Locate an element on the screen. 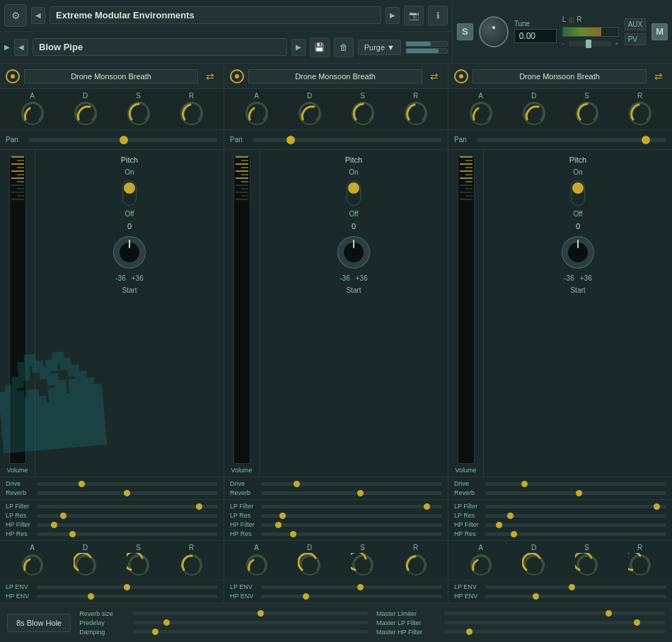  nav-prev-btn: ◀ is located at coordinates (38, 16).